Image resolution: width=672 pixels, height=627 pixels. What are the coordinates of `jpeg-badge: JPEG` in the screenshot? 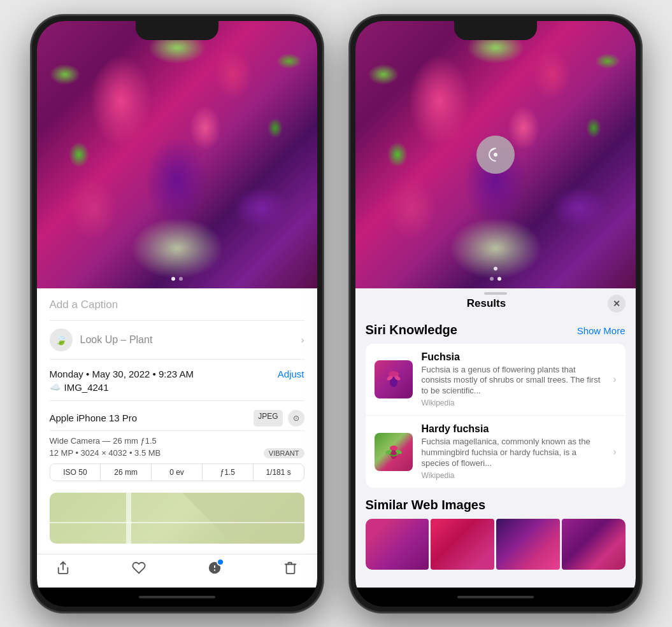 It's located at (268, 418).